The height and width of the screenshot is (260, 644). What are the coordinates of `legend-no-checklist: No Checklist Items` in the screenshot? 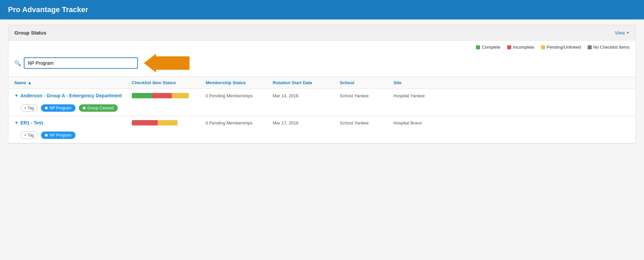 It's located at (608, 47).